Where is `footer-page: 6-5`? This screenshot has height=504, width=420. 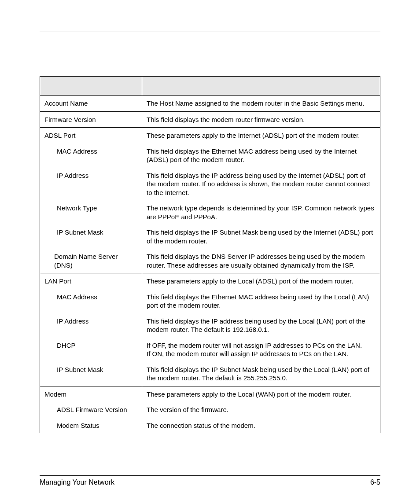
footer-page: 6-5 is located at coordinates (375, 482).